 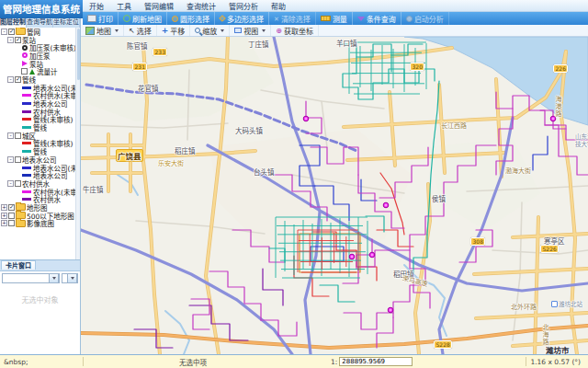 I want to click on menu-item: 管网分析, so click(x=243, y=6).